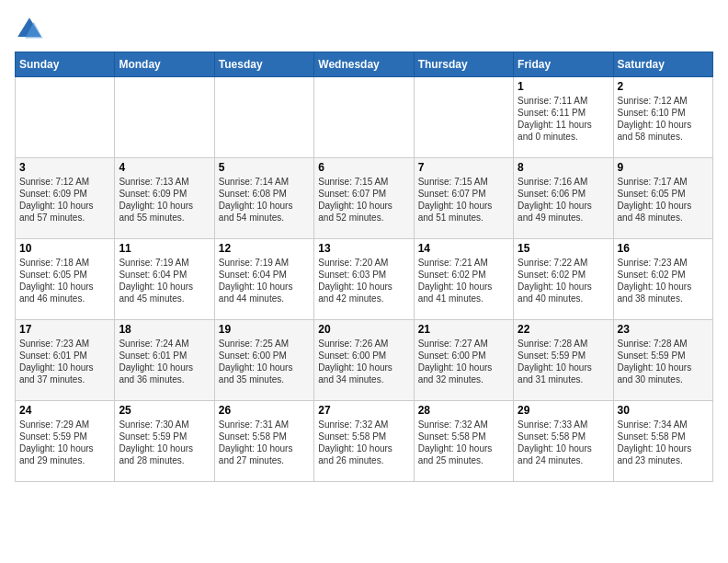  I want to click on day-number: 19, so click(265, 329).